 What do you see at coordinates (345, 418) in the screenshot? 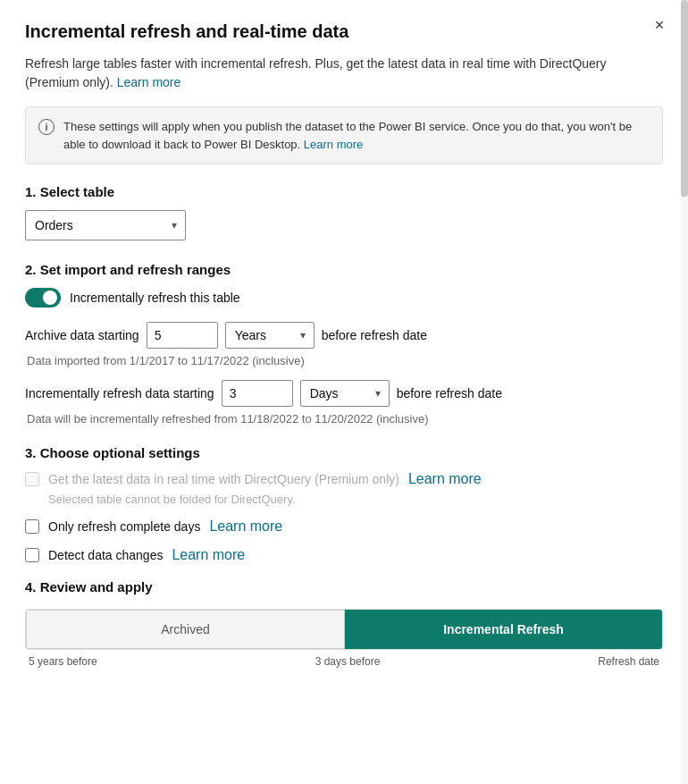
I see `refresh-hint: Data will be incrementally refreshed fro…` at bounding box center [345, 418].